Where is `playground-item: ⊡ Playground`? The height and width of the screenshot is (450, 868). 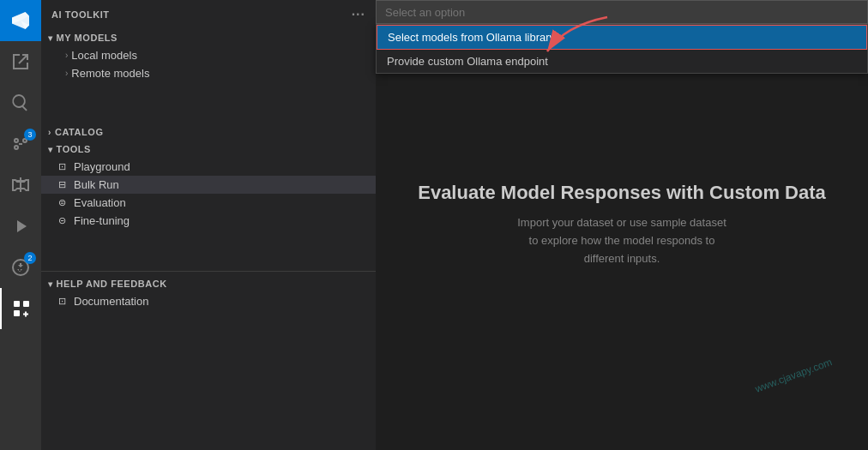
playground-item: ⊡ Playground is located at coordinates (208, 166).